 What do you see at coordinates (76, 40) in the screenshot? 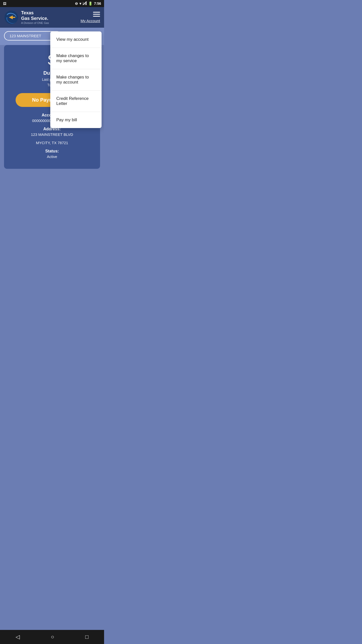
I see `dropdown-item-view-account: View my account` at bounding box center [76, 40].